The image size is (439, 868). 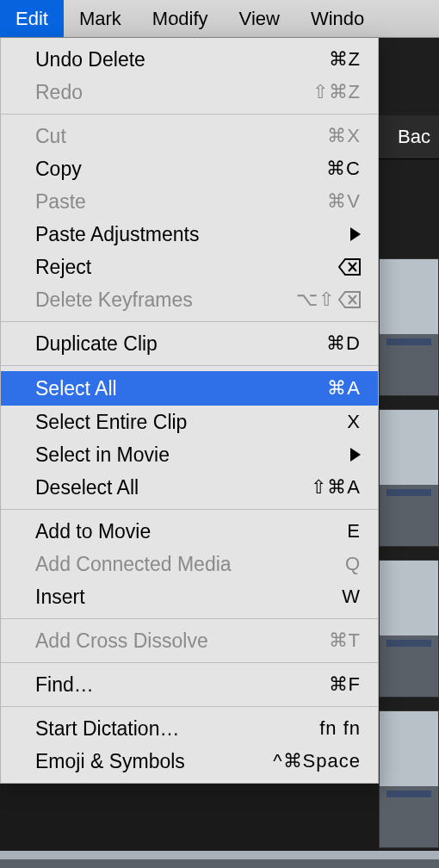 What do you see at coordinates (189, 59) in the screenshot?
I see `menu-undo-delete: Undo Delete ⌘Z` at bounding box center [189, 59].